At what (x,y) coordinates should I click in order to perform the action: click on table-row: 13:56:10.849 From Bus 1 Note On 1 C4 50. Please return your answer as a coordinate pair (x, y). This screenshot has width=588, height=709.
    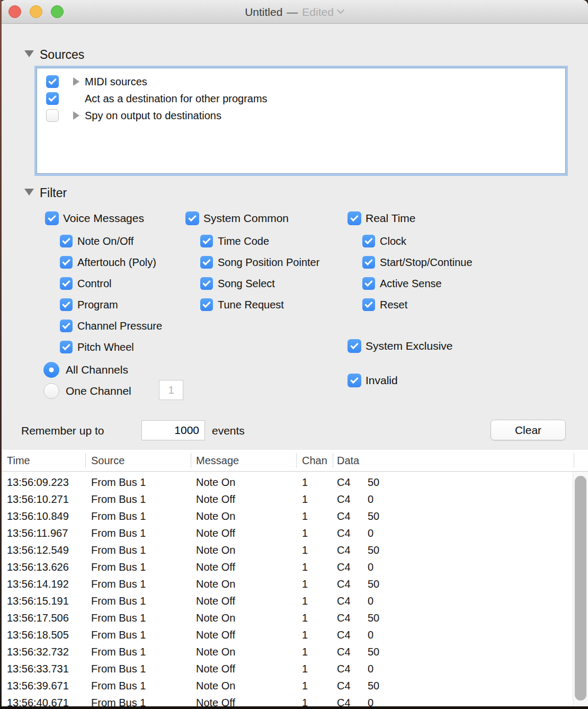
    Looking at the image, I should click on (294, 516).